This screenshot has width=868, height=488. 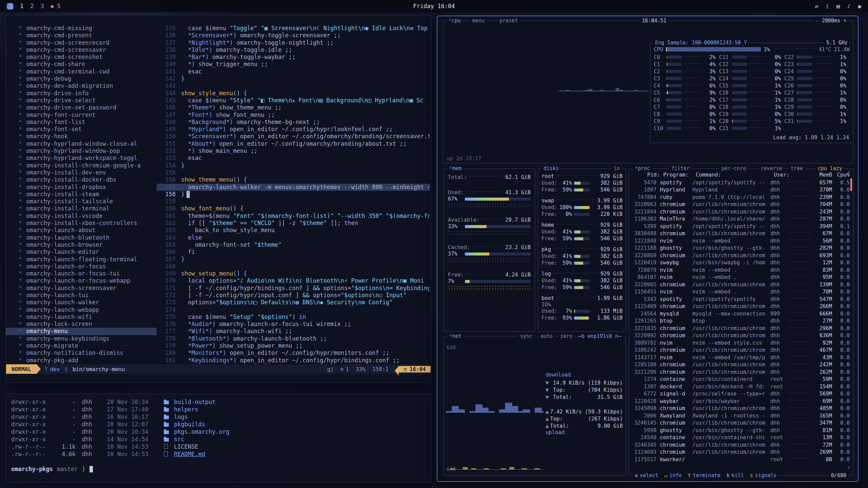 What do you see at coordinates (741, 416) in the screenshot?
I see `process-row: 2006 Xwayland Xwayland :1 -rootless - dh…` at bounding box center [741, 416].